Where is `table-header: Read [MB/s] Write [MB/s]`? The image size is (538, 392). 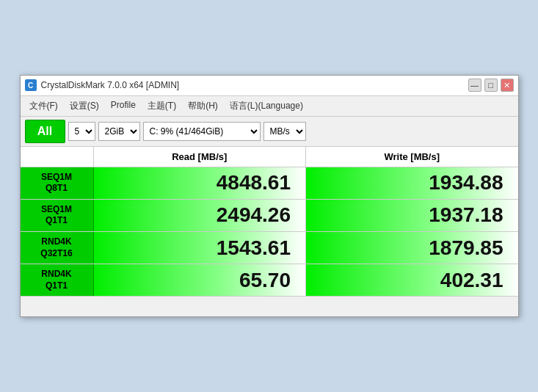 table-header: Read [MB/s] Write [MB/s] is located at coordinates (269, 157).